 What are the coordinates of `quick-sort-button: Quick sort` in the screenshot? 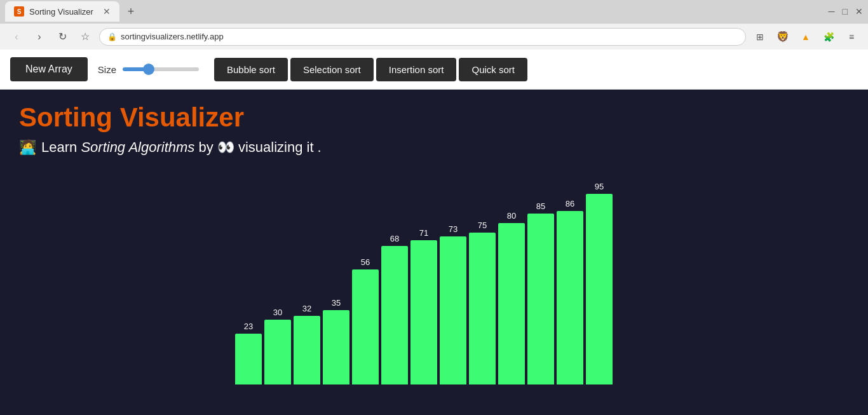 It's located at (493, 70).